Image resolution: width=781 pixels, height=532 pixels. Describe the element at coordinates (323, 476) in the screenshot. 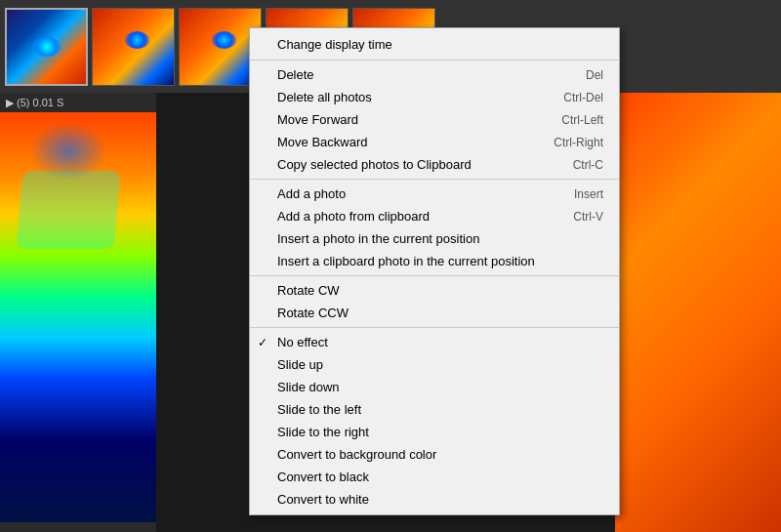

I see `menu-item-label: Convert to black` at that location.